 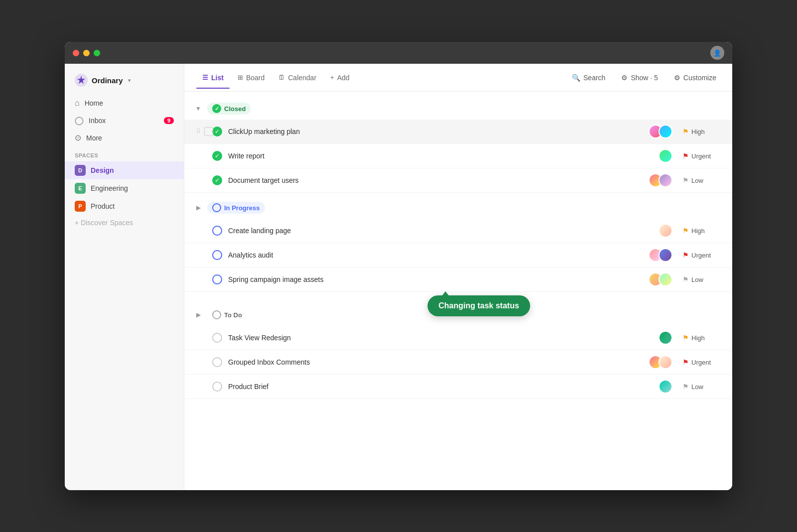 What do you see at coordinates (458, 180) in the screenshot?
I see `table-row: ✓ Document target users ⚑ Low` at bounding box center [458, 180].